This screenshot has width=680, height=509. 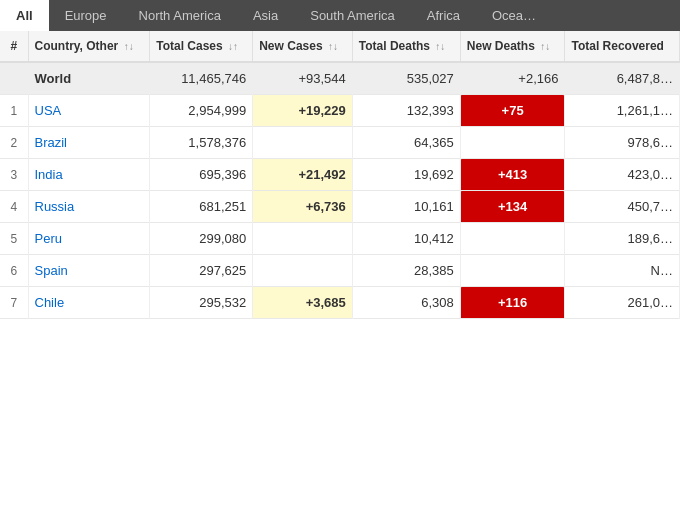 What do you see at coordinates (512, 111) in the screenshot?
I see `row-new-deaths: +75` at bounding box center [512, 111].